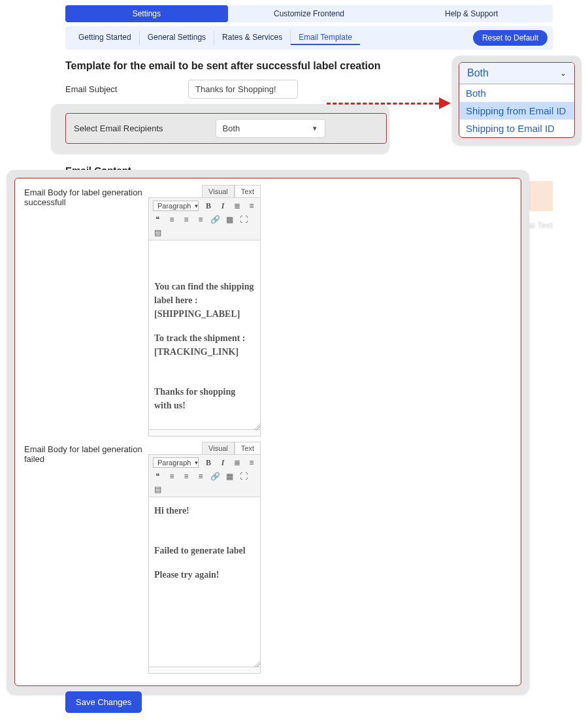 The width and height of the screenshot is (588, 724). What do you see at coordinates (472, 14) in the screenshot?
I see `top-tab-help: Help & Support` at bounding box center [472, 14].